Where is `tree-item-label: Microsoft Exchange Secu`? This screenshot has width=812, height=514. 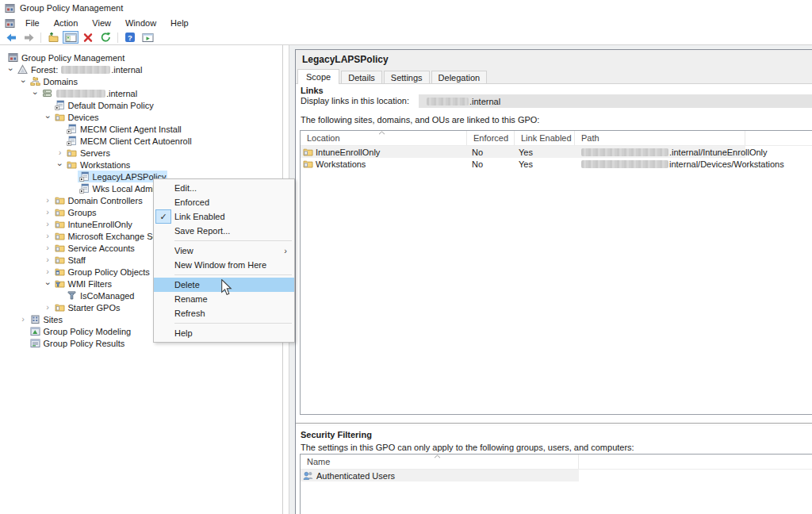
tree-item-label: Microsoft Exchange Secu is located at coordinates (117, 236).